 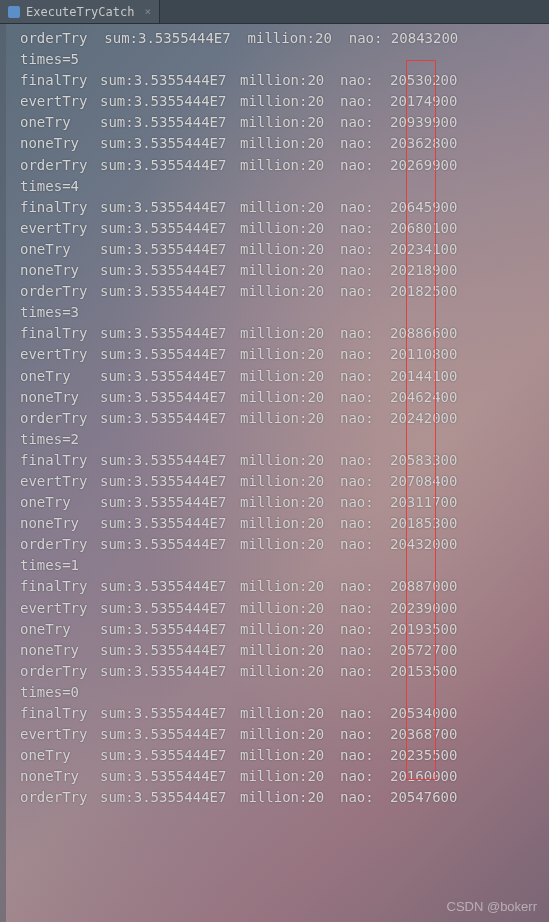 What do you see at coordinates (3, 473) in the screenshot?
I see `gutter` at bounding box center [3, 473].